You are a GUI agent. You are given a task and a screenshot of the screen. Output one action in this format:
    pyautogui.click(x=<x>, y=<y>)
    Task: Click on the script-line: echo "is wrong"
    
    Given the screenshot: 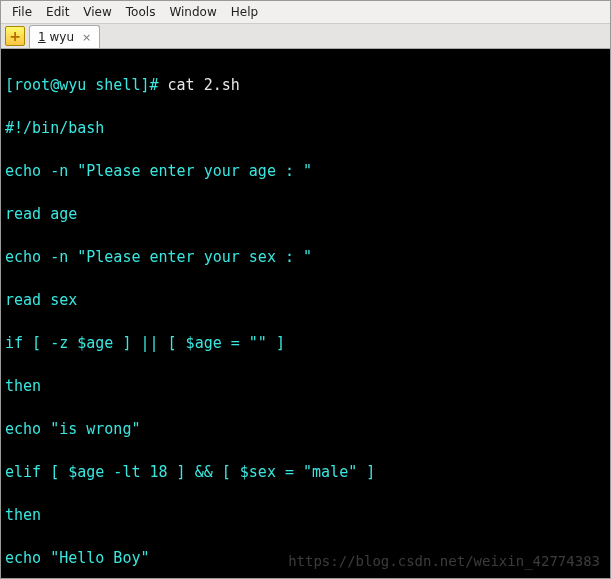 What is the action you would take?
    pyautogui.click(x=306, y=430)
    